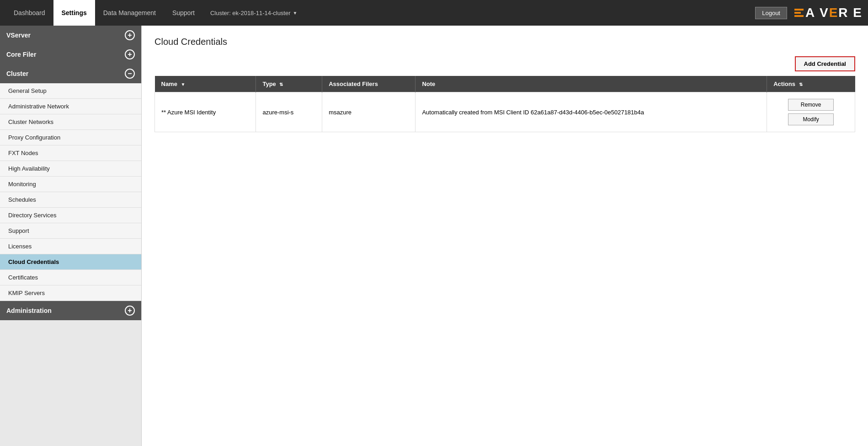 This screenshot has width=868, height=446. Describe the element at coordinates (811, 105) in the screenshot. I see `remove-button: Remove` at that location.